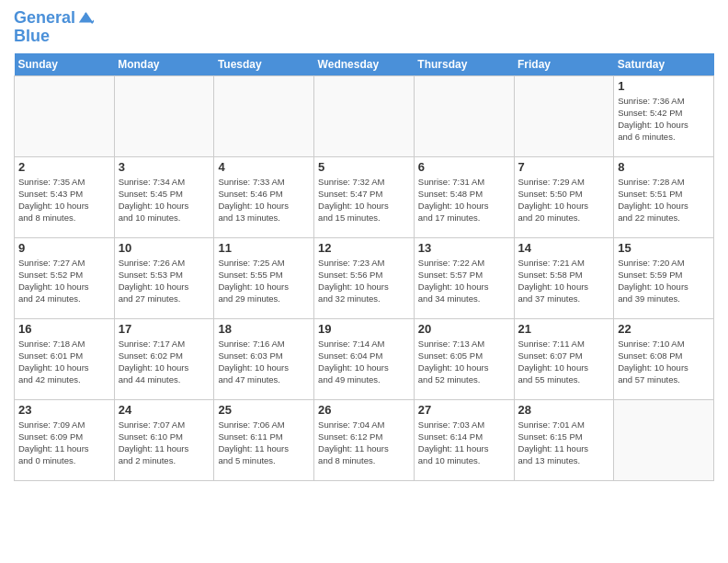 The image size is (728, 563). Describe the element at coordinates (165, 443) in the screenshot. I see `day-info: Sunrise: 7:07 AM Sunset: 6:10 PM Dayligh…` at that location.